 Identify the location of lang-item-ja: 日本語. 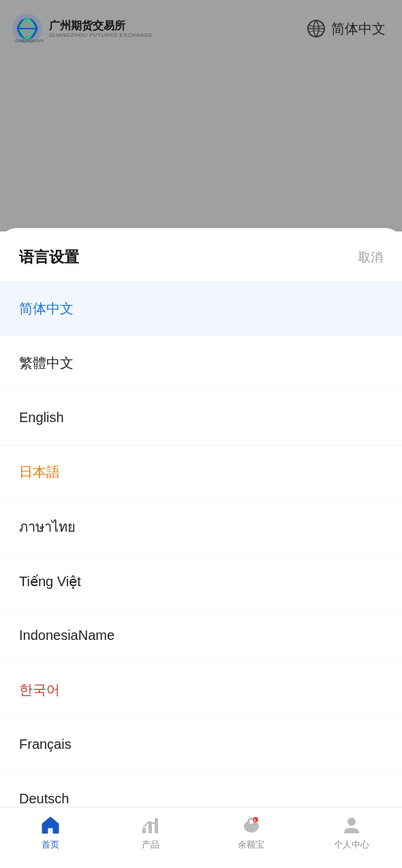
(201, 472).